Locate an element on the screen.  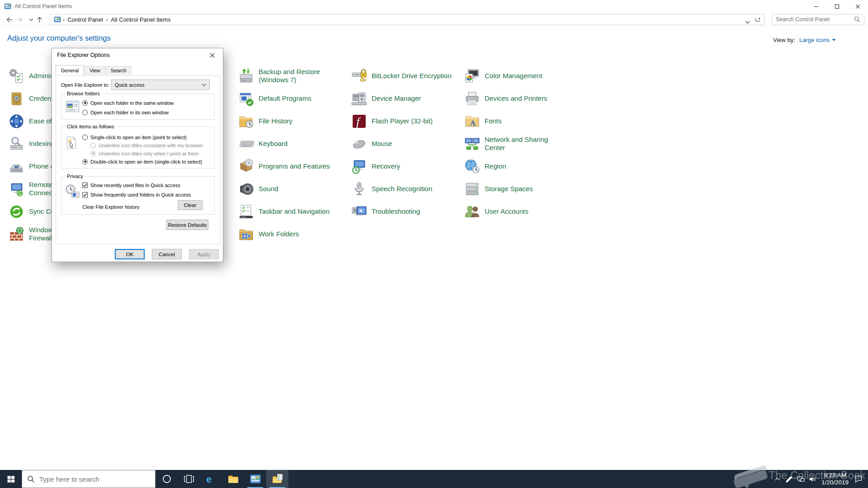
breadcrumb-item-all-control-panel-items: All Control Panel Items is located at coordinates (141, 20).